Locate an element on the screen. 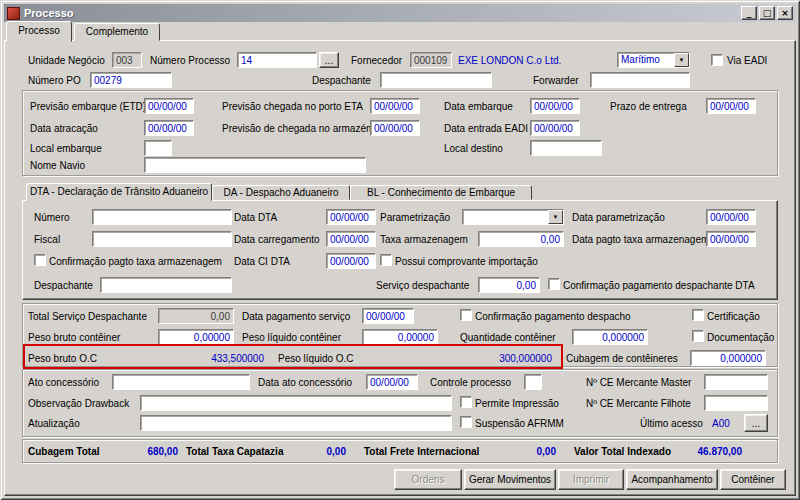 Image resolution: width=800 pixels, height=500 pixels. suspensao-afrmm-checkbox is located at coordinates (466, 422).